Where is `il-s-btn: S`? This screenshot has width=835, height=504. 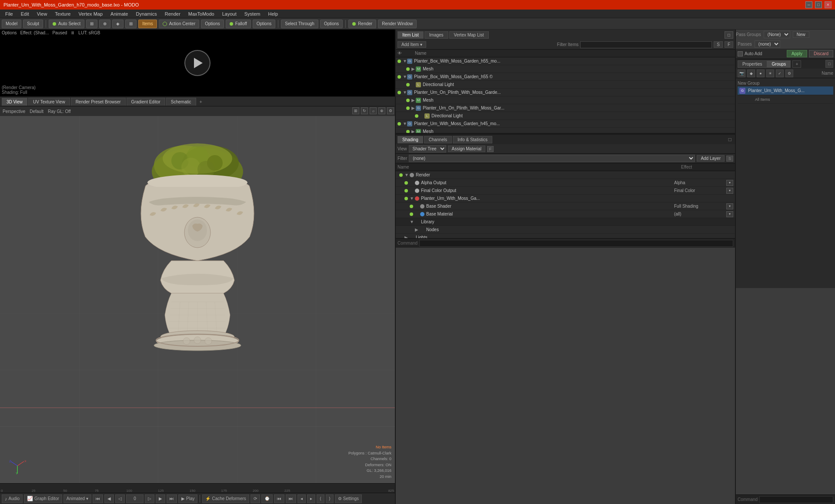 il-s-btn: S is located at coordinates (718, 44).